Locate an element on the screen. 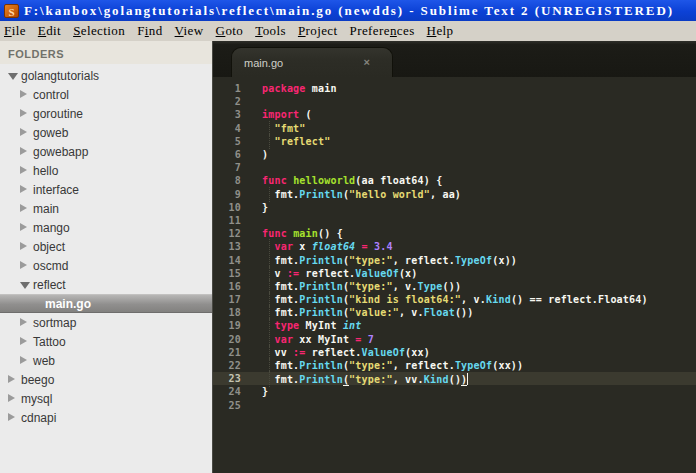 The height and width of the screenshot is (473, 696). code-line-20: 20 var xx MyInt = 7 is located at coordinates (454, 340).